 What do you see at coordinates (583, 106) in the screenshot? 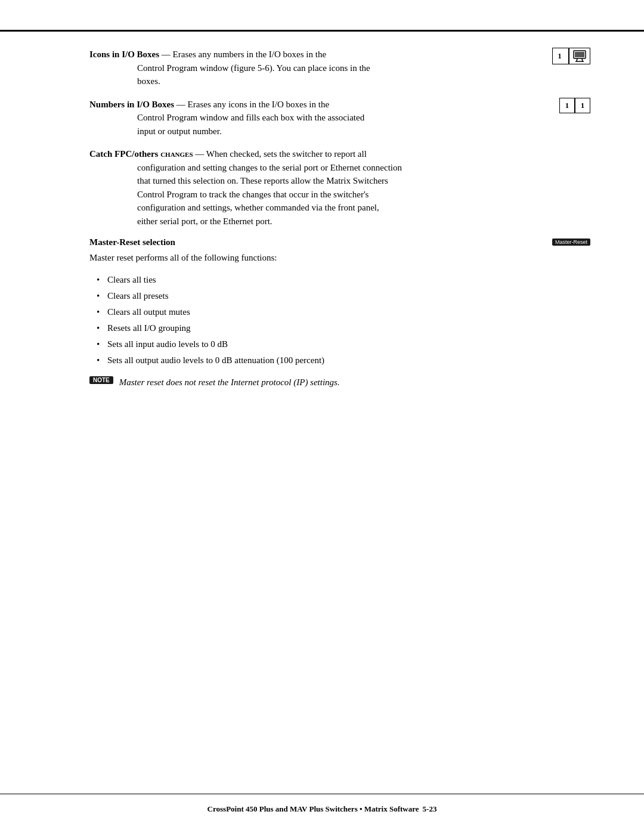
I see `num-cell-2: 1` at bounding box center [583, 106].